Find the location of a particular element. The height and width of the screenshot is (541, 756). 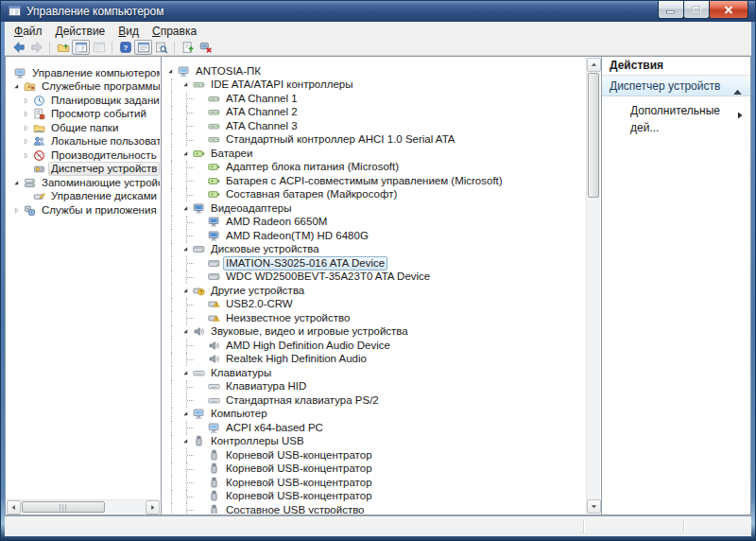

menu-item-1: Действие is located at coordinates (81, 31).